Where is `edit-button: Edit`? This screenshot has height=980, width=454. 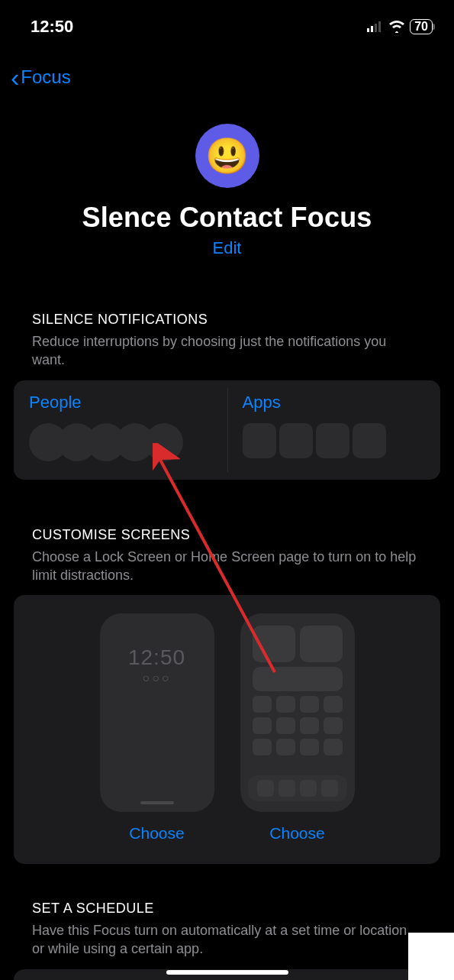
edit-button: Edit is located at coordinates (227, 248).